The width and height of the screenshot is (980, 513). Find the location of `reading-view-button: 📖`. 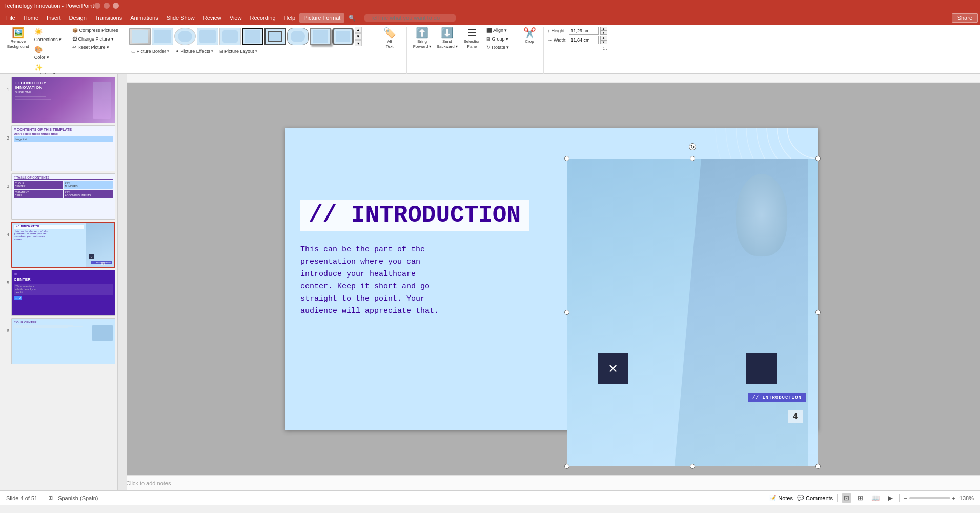

reading-view-button: 📖 is located at coordinates (875, 498).